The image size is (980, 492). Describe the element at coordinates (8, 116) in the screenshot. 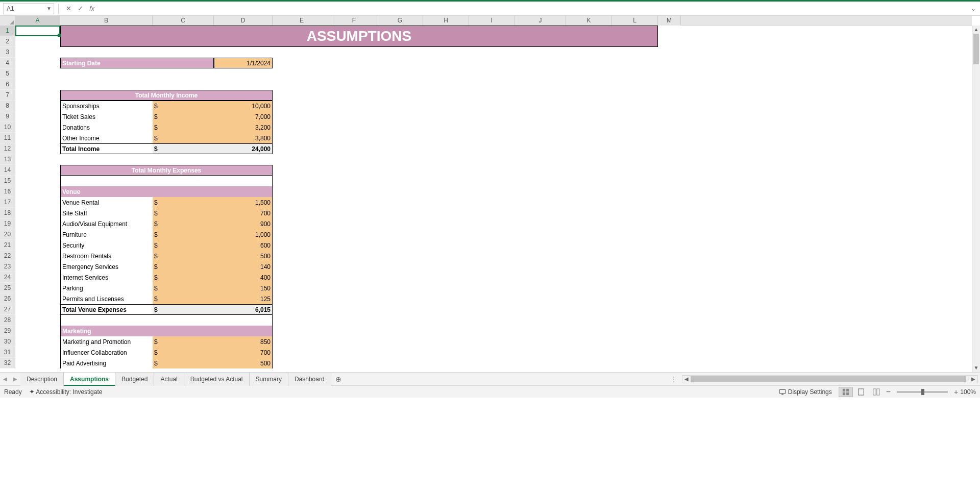

I see `row-header-9: 9` at that location.